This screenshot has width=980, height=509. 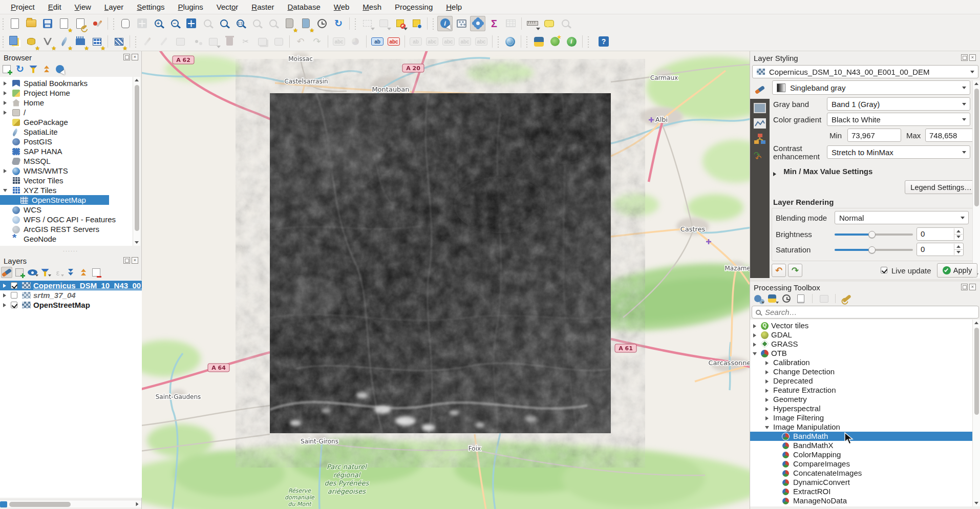 I want to click on browser-item-geopackage: GeoPackage, so click(x=67, y=122).